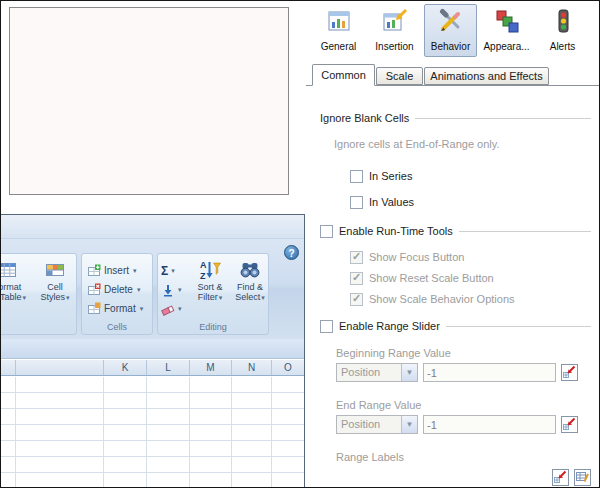 Image resolution: width=600 pixels, height=488 pixels. I want to click on fill-button: ▾, so click(174, 290).